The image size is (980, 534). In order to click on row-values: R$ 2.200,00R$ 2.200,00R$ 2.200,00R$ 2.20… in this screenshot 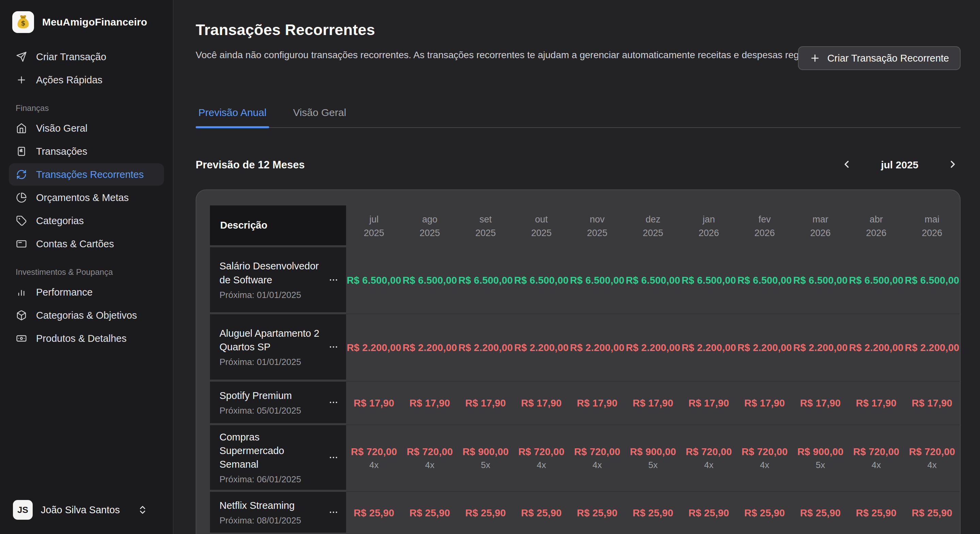, I will do `click(653, 348)`.